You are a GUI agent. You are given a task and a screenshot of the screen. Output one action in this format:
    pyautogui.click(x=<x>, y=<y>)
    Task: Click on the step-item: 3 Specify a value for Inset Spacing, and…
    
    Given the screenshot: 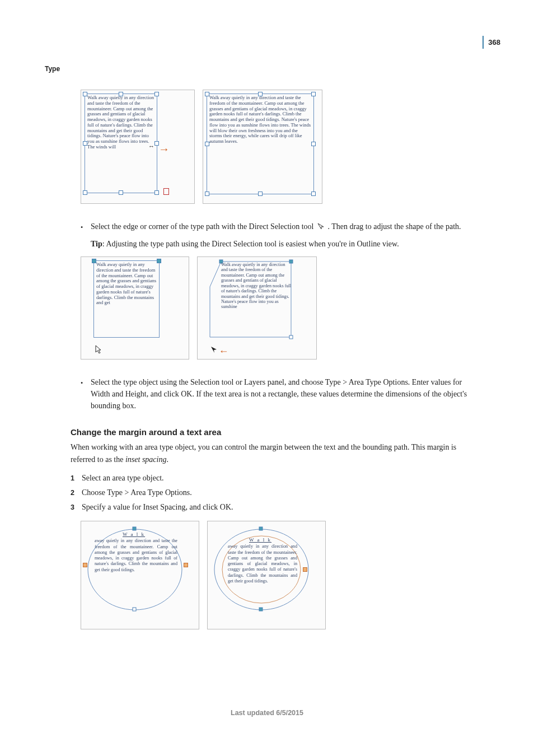 What is the action you would take?
    pyautogui.click(x=269, y=507)
    